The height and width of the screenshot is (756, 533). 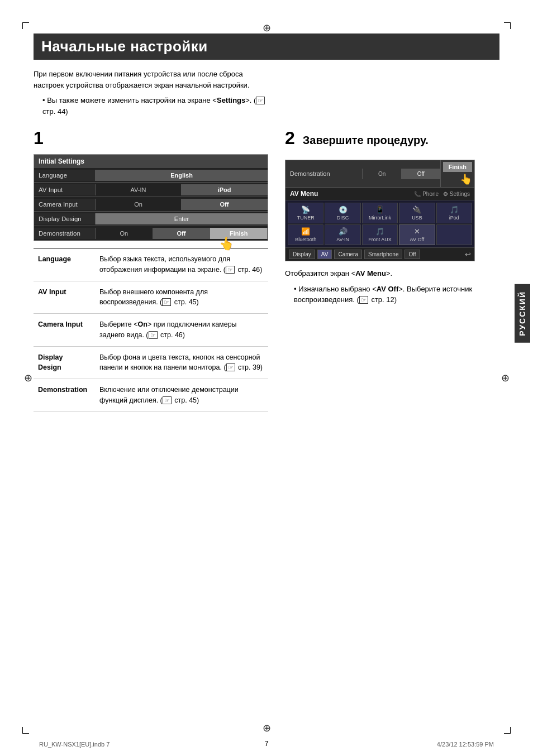 I want to click on settings-label-language: Language, so click(x=65, y=175).